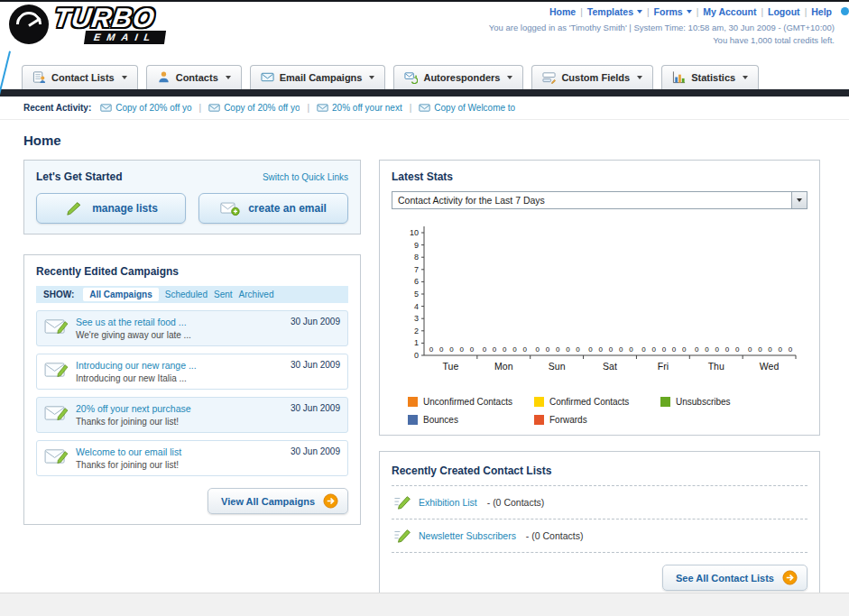 This screenshot has height=616, width=849. What do you see at coordinates (192, 372) in the screenshot?
I see `campaign-row: Introducing our new range ...Introducing…` at bounding box center [192, 372].